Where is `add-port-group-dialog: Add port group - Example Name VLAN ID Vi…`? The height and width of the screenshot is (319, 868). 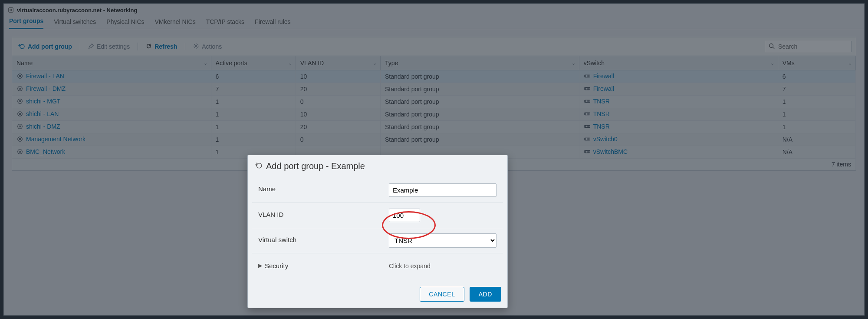 add-port-group-dialog: Add port group - Example Name VLAN ID Vi… is located at coordinates (378, 231).